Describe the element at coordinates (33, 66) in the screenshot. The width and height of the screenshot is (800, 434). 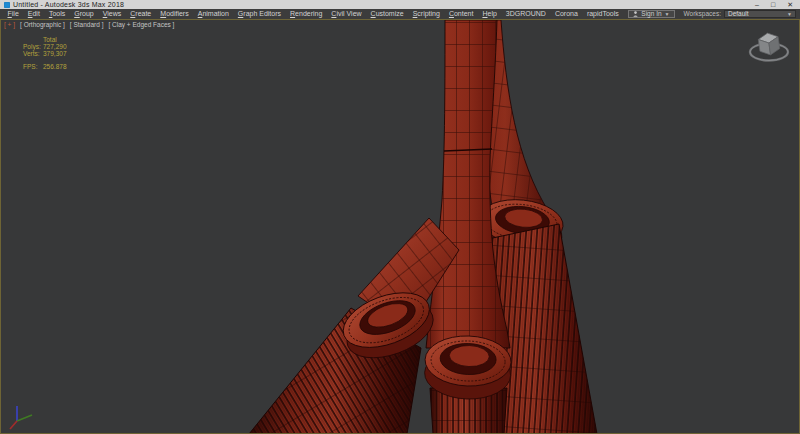
I see `stats-fps-label: FPS:` at that location.